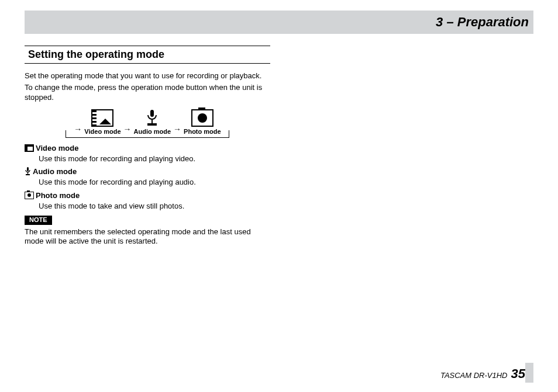 The height and width of the screenshot is (392, 558). I want to click on mode-block-audio: Audio mode Use this mode for recording a…, so click(147, 178).